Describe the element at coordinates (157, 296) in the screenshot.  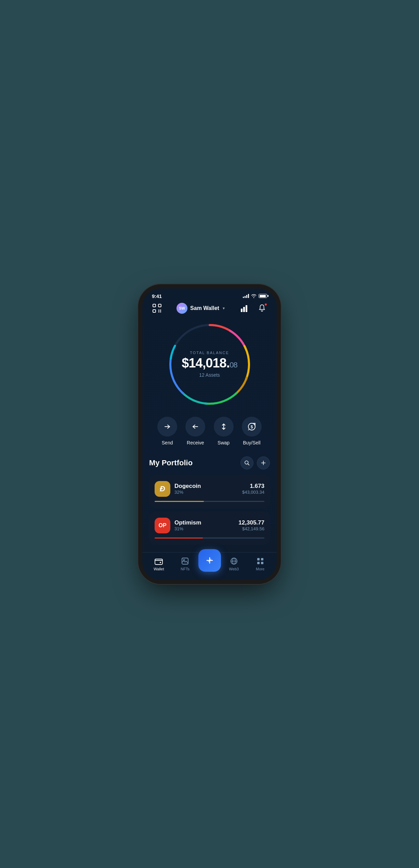
I see `status-time: 9:41` at that location.